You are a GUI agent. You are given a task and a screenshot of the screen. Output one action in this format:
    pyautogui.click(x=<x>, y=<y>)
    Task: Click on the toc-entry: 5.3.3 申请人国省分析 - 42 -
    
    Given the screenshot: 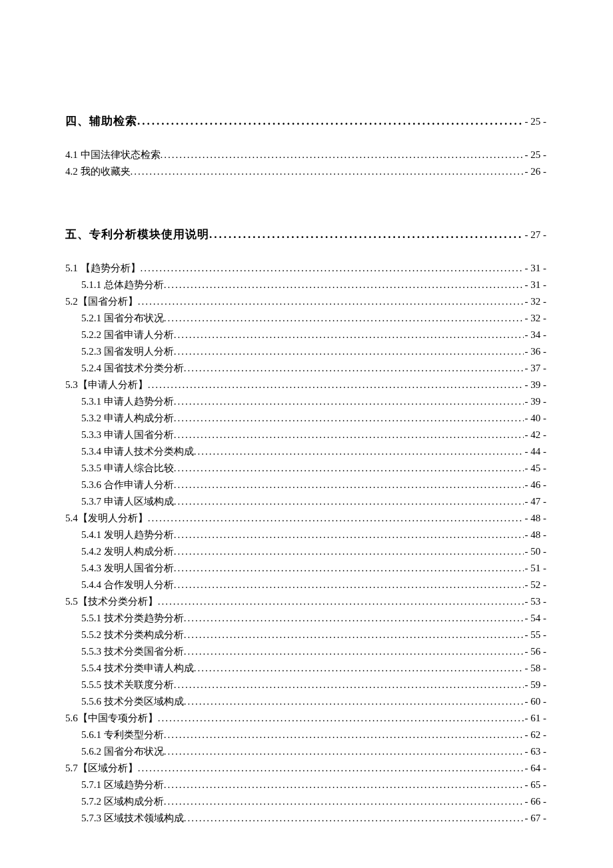 What is the action you would take?
    pyautogui.click(x=306, y=435)
    